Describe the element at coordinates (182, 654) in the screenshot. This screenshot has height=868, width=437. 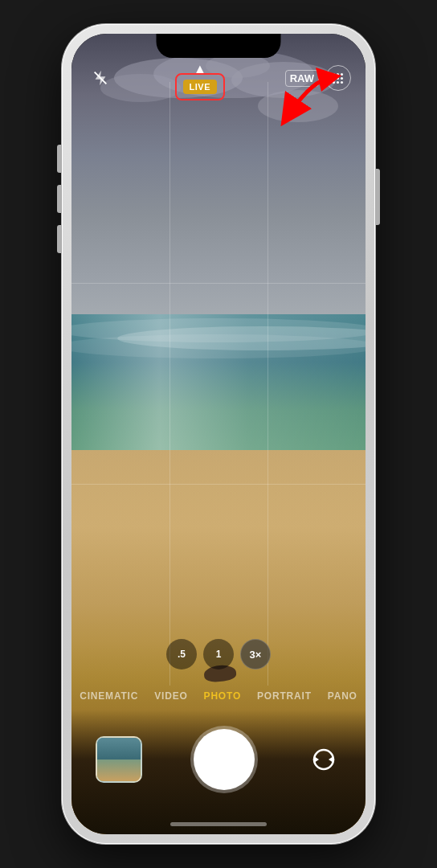
I see `zoom-half-button: .5` at that location.